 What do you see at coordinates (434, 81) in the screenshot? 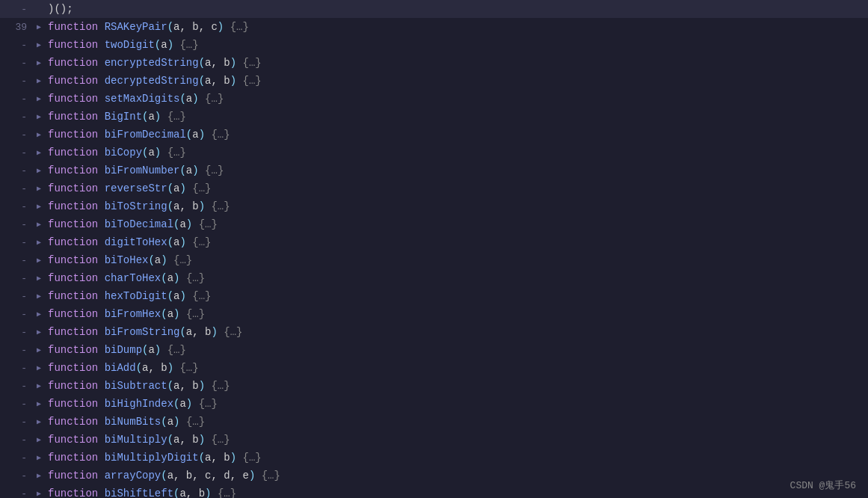
I see `code-line: -▶function decryptedString(a, b) {…}` at bounding box center [434, 81].